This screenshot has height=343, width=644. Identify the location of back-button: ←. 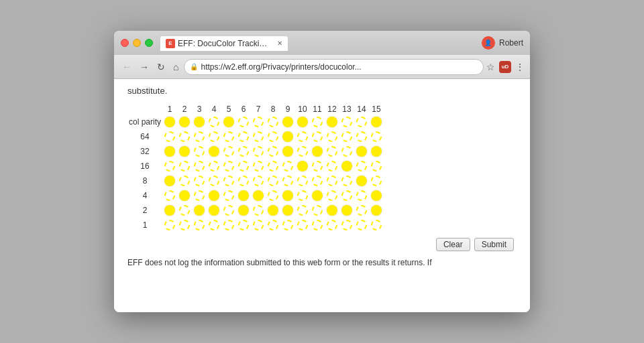
(127, 67).